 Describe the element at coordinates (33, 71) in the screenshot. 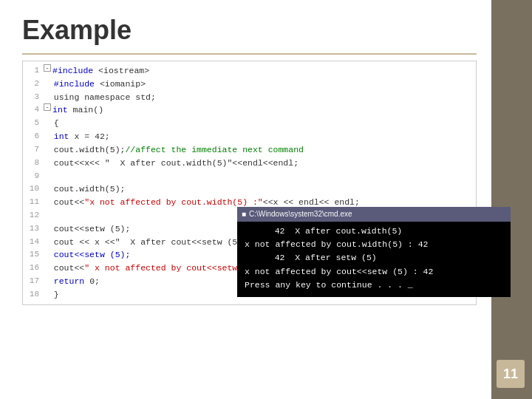

I see `line-num-1: 1` at that location.